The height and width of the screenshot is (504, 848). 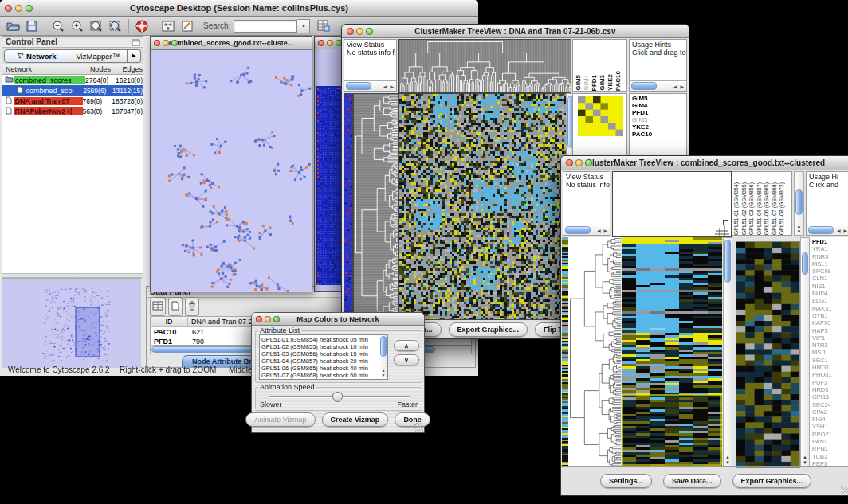 What do you see at coordinates (72, 323) in the screenshot?
I see `network-overview` at bounding box center [72, 323].